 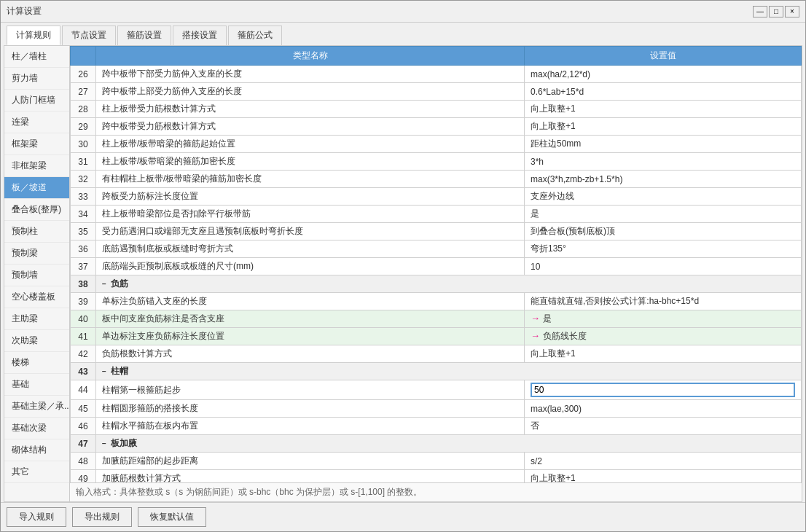 I want to click on footer: 导入规则导出规则恢复默认值, so click(x=403, y=517).